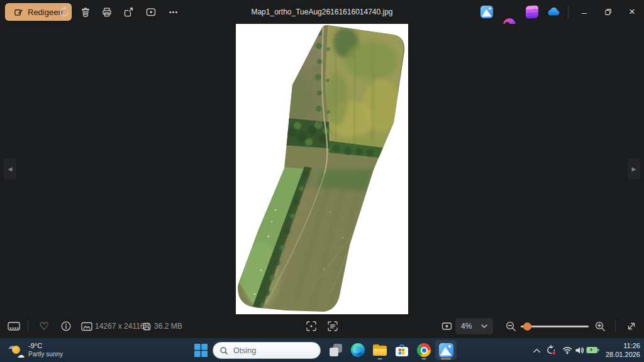 The image size is (644, 362). Describe the element at coordinates (600, 327) in the screenshot. I see `zoom-in-icon` at that location.